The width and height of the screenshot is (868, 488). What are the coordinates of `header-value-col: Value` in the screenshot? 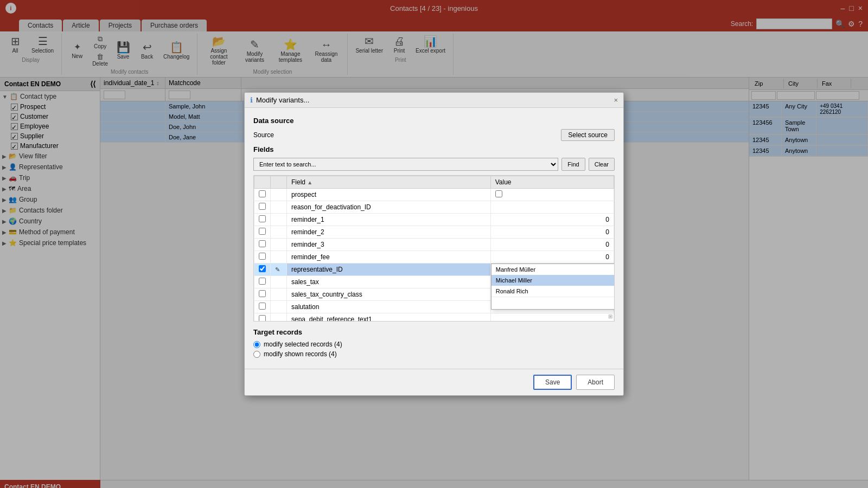 It's located at (552, 182).